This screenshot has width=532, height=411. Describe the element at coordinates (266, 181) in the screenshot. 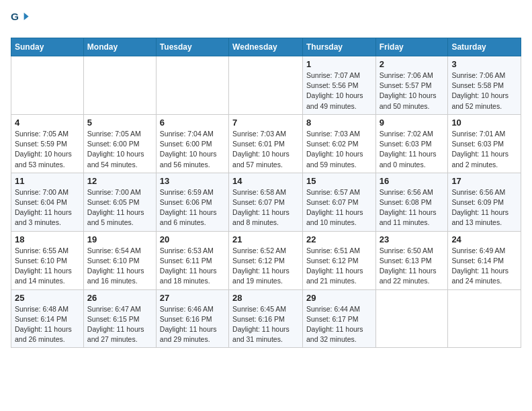

I see `day-number: 14` at that location.